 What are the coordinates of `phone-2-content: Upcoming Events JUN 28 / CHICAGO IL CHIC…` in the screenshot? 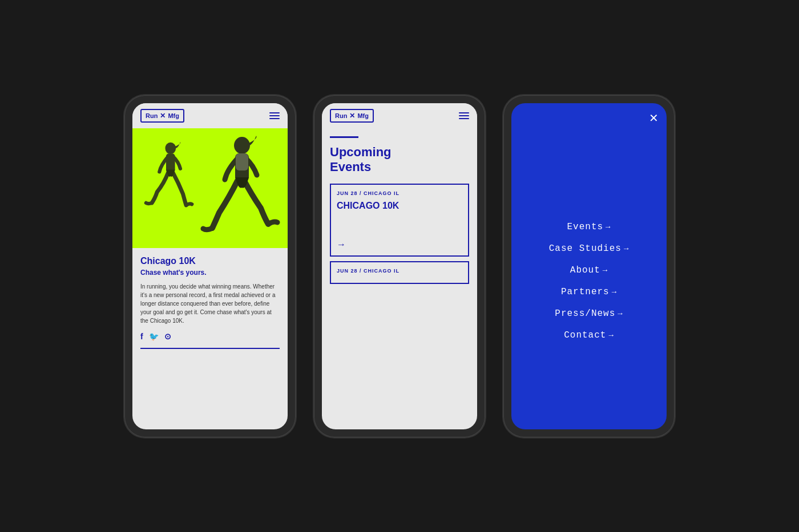 It's located at (400, 279).